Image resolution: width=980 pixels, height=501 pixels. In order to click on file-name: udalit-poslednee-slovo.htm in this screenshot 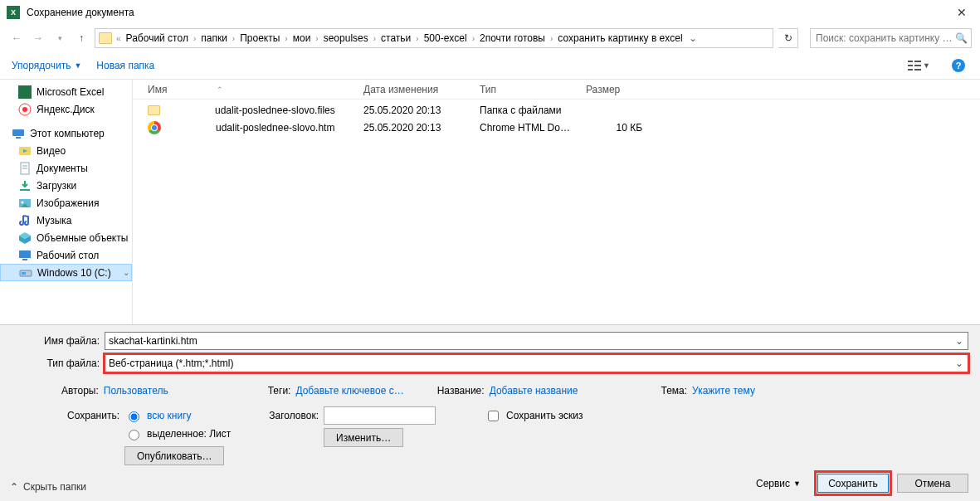, I will do `click(275, 128)`.